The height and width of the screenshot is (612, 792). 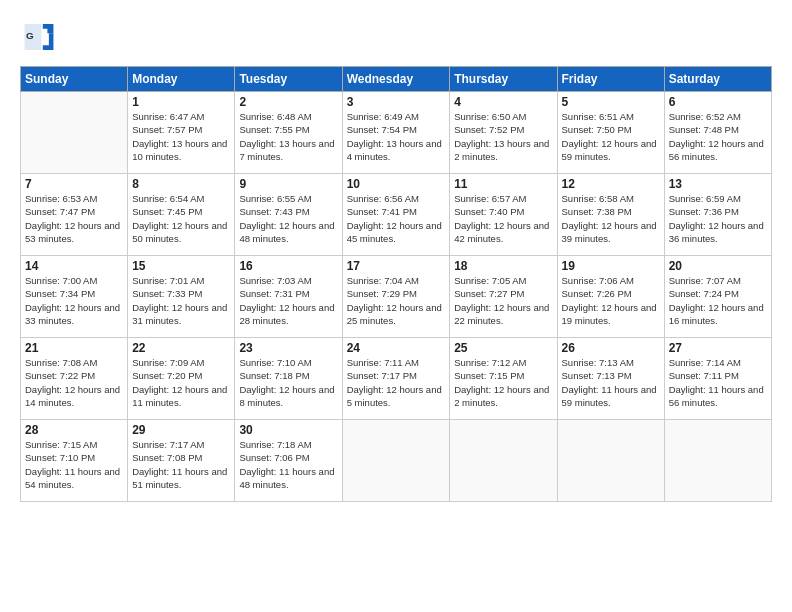 I want to click on calendar-cell: 8Sunrise: 6:54 AMSunset: 7:45 PMDaylight…, so click(x=182, y=215).